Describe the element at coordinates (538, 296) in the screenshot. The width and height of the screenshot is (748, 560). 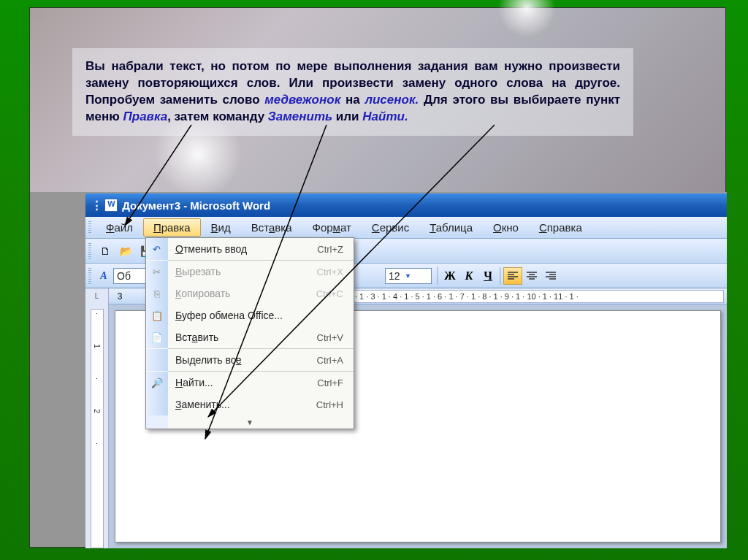
I see `ruler-scale: · 1 · 3 · 1 · 4 · 1 · 5 · 1 · 6 · 1 · 7 …` at that location.